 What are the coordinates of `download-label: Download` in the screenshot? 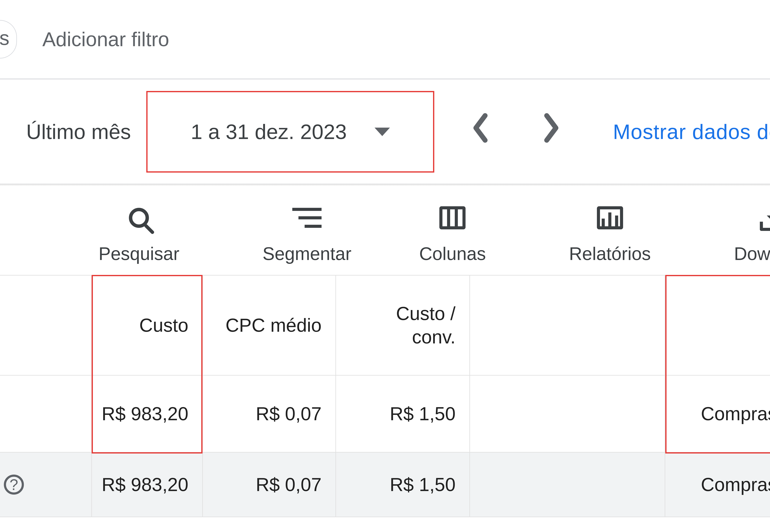 It's located at (752, 254).